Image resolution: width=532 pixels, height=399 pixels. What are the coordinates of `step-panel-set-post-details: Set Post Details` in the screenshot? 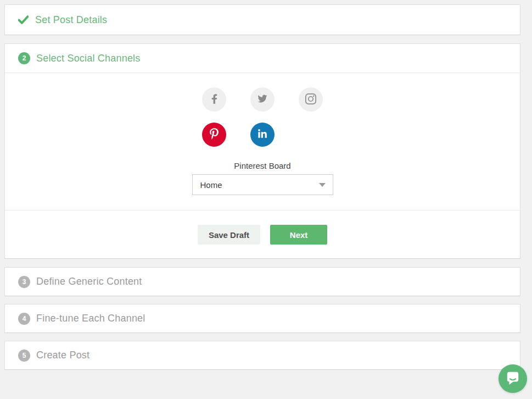 It's located at (262, 20).